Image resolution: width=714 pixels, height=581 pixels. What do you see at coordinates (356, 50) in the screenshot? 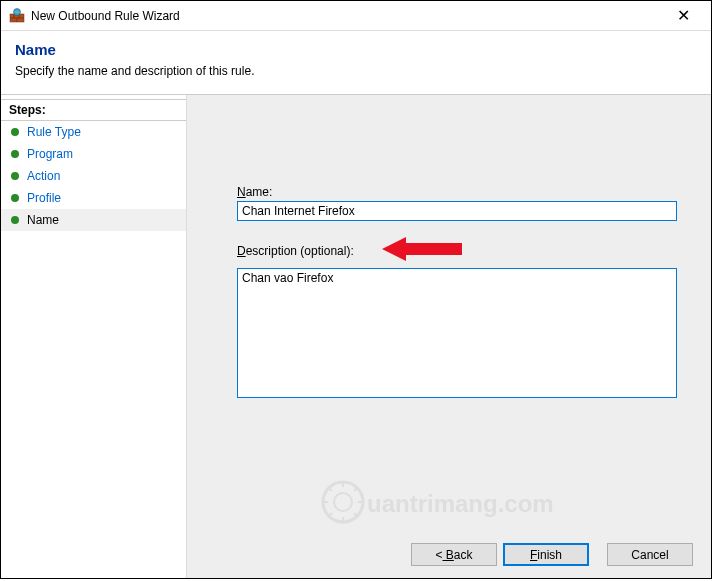
I see `page-title: Name` at bounding box center [356, 50].